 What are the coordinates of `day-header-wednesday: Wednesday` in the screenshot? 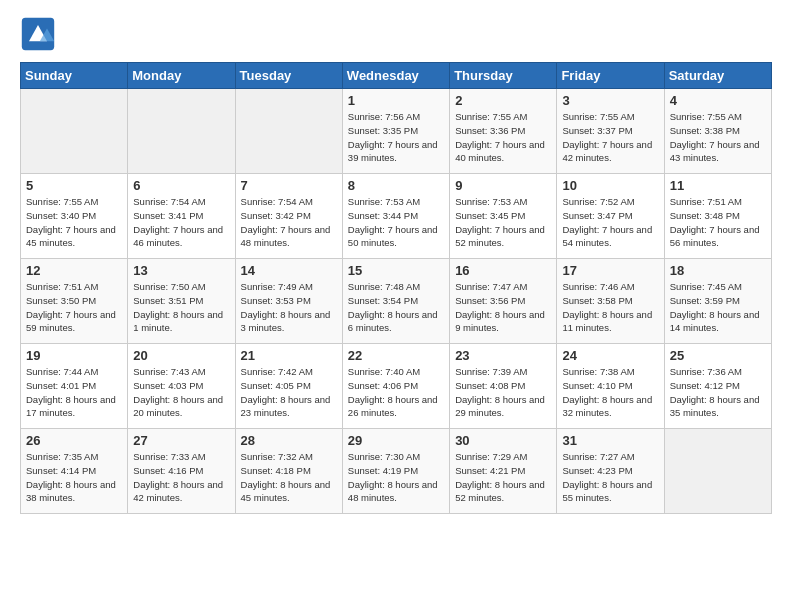 It's located at (396, 76).